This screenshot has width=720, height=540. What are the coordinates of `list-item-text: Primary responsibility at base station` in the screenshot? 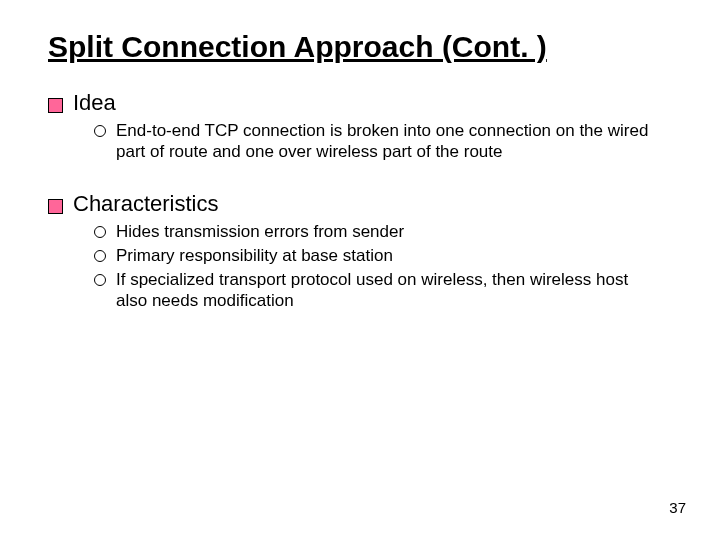 It's located at (254, 256).